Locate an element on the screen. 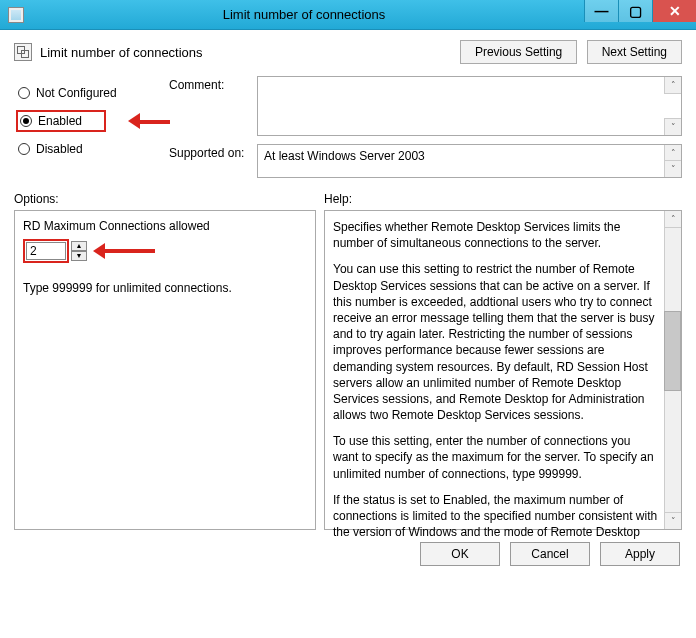 This screenshot has width=696, height=638. cancel-button: Cancel is located at coordinates (550, 554).